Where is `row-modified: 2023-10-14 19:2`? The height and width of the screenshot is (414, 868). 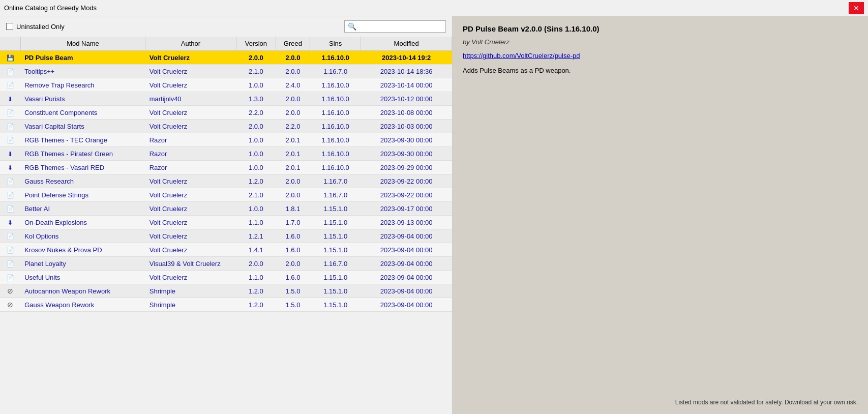 row-modified: 2023-10-14 19:2 is located at coordinates (407, 58).